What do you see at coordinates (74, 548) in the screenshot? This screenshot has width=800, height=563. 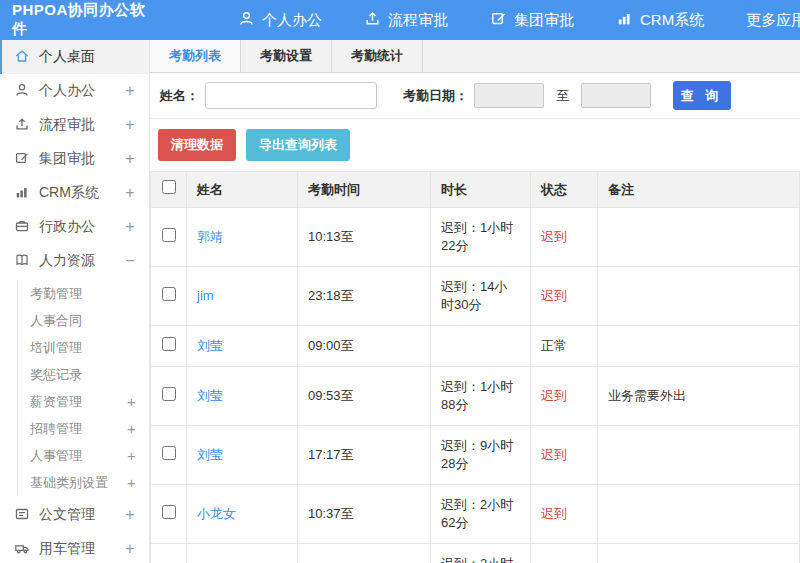 I see `sidebar-item-vehicle: 用车管理 +` at bounding box center [74, 548].